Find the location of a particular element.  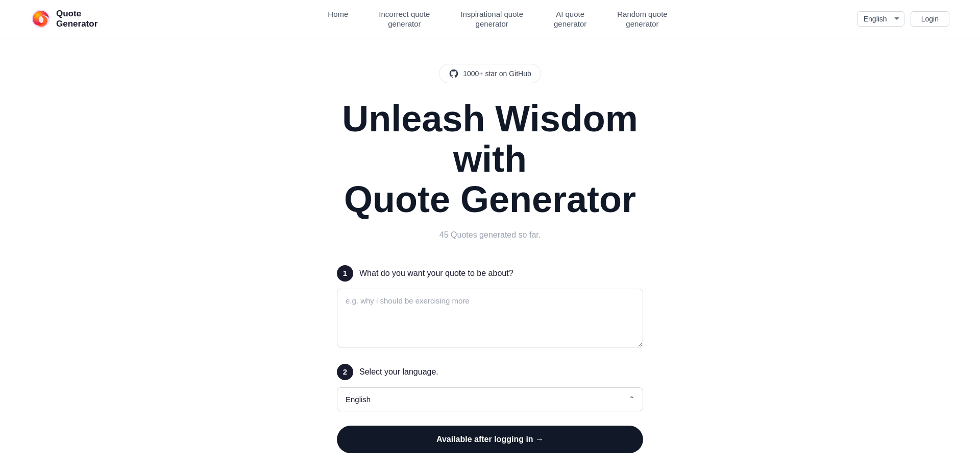

language-dropdown-wrapper: English Spanish French German Italian Po… is located at coordinates (490, 400).